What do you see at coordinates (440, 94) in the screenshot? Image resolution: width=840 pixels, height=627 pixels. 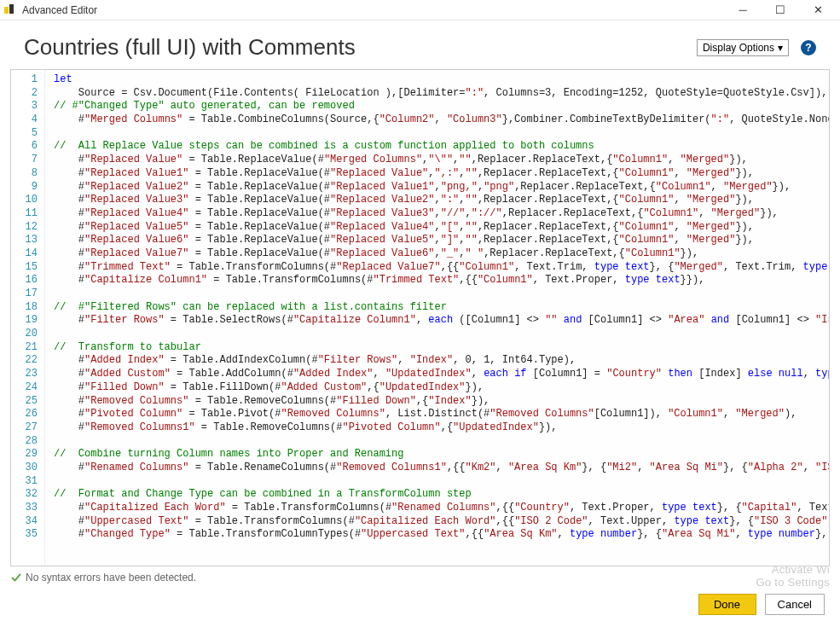 I see `code-line: Source = Csv.Document(File.Contents( Fil…` at bounding box center [440, 94].